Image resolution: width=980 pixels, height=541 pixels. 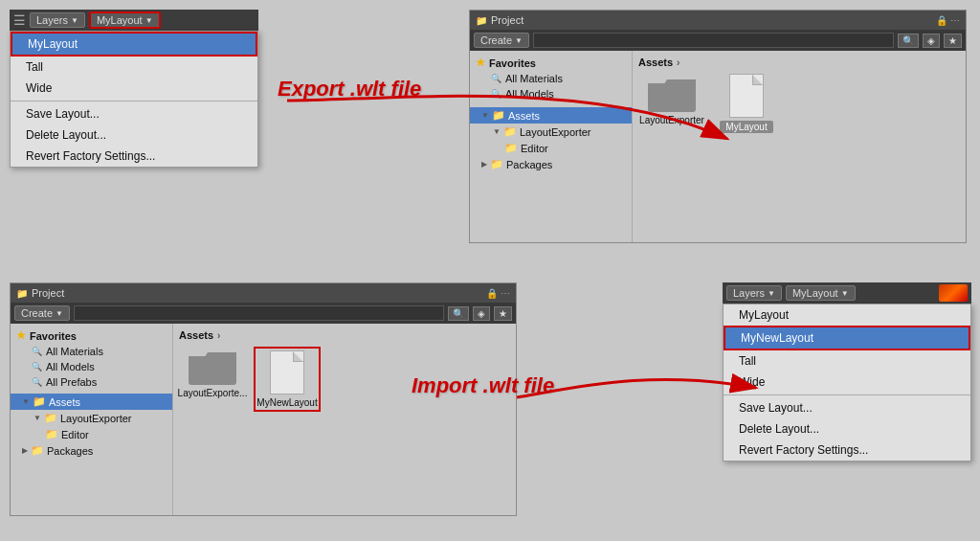 I want to click on bottom-right-panel: Layers ▼ MyLayout ▼ MyLayout MyNewLayout…, so click(x=847, y=372).